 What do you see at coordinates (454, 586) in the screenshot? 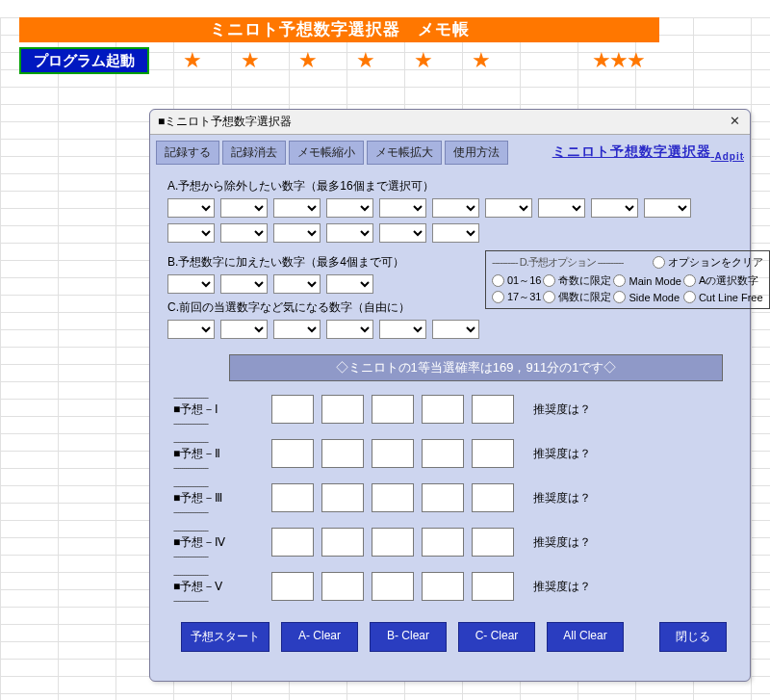
I see `prediction-row: ■予想－Ⅴ推奨度は？` at bounding box center [454, 586].